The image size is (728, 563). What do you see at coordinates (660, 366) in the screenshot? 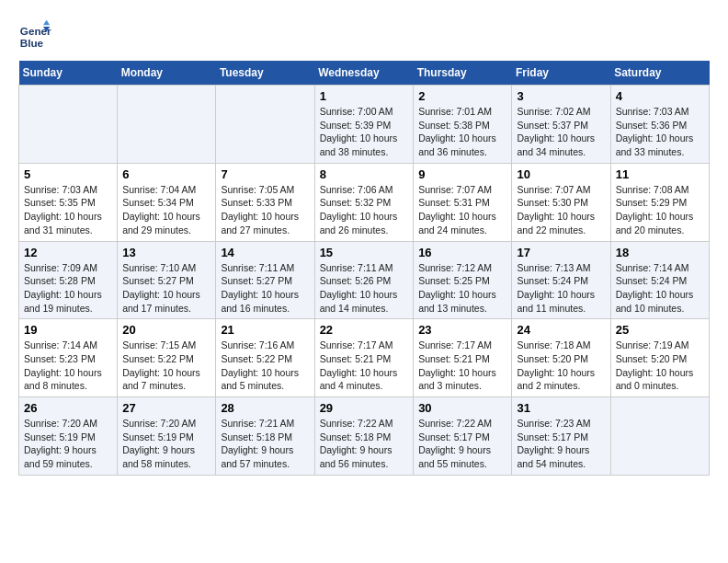
I see `day-info: Sunrise: 7:19 AM Sunset: 5:20 PM Dayligh…` at bounding box center [660, 366].